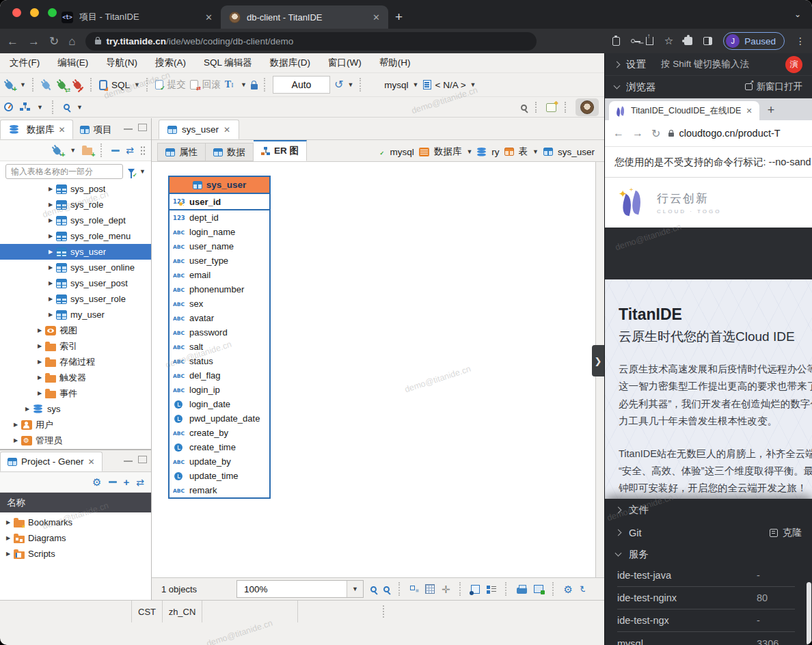 Image resolution: width=812 pixels, height=645 pixels. Describe the element at coordinates (219, 418) in the screenshot. I see `er-column-row: pwd_update_date` at that location.